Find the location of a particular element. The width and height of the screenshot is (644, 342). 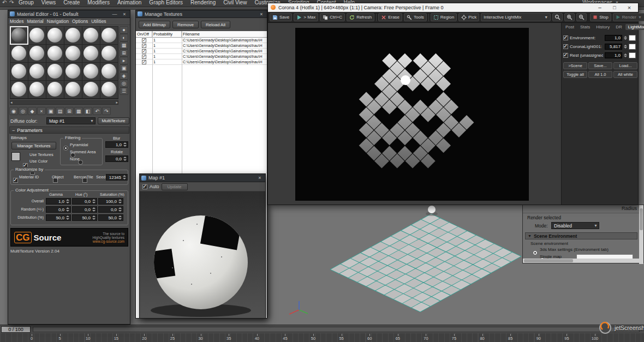

all-1-button: All 1.0 is located at coordinates (600, 74).